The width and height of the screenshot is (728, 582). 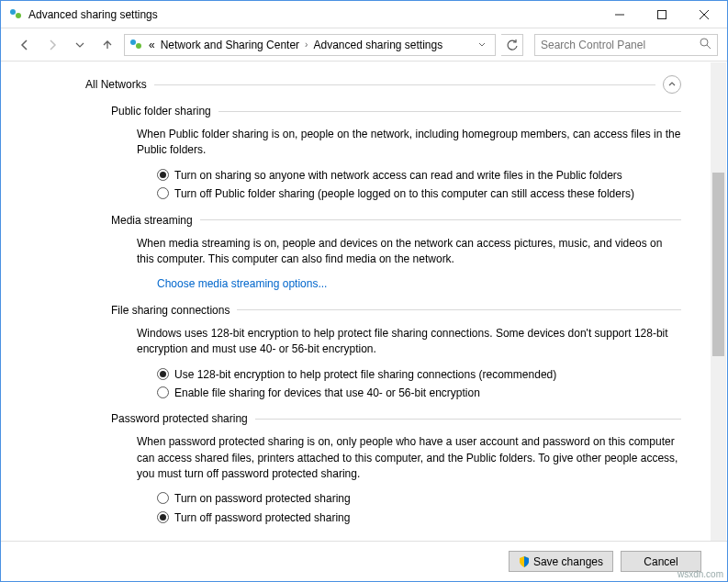 I want to click on radio-label: Enable file sharing for devices that use…, so click(x=327, y=393).